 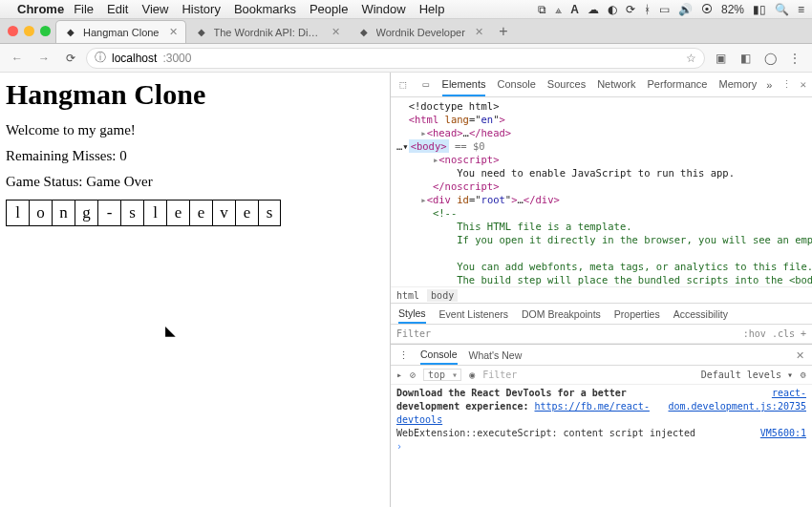 I want to click on browser-tab: ◆Hangman Clone✕, so click(x=120, y=32).